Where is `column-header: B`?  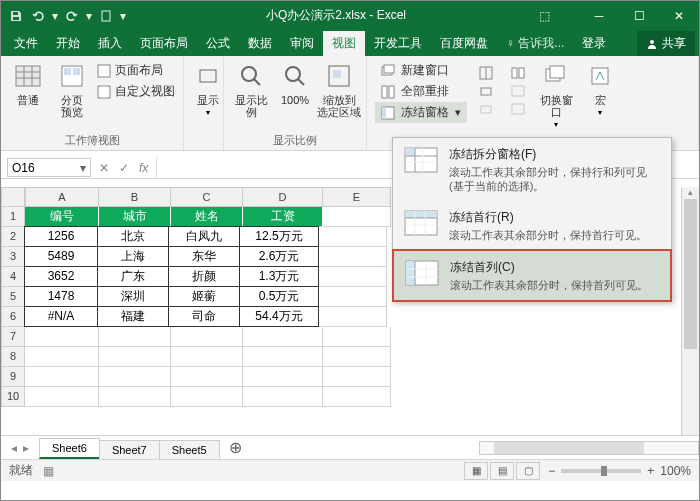 column-header: B is located at coordinates (135, 197).